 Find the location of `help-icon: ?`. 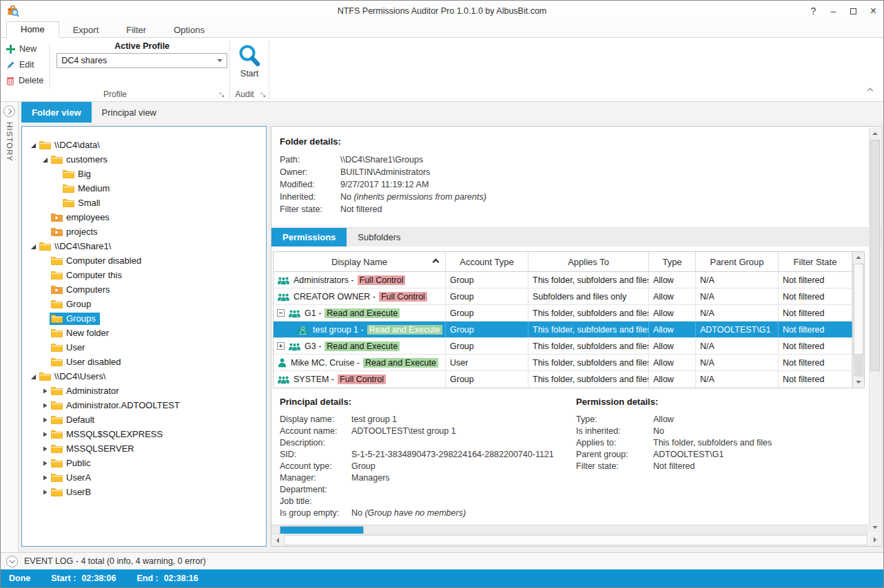

help-icon: ? is located at coordinates (813, 11).